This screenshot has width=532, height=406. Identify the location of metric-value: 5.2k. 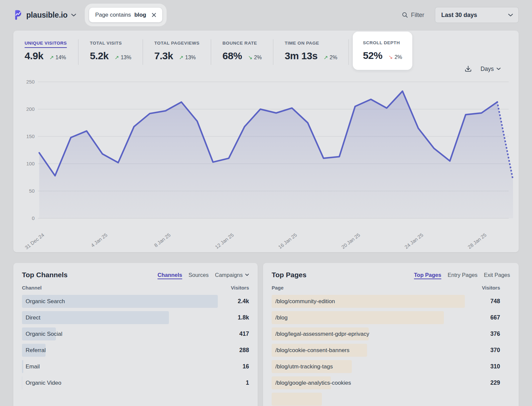
(99, 56).